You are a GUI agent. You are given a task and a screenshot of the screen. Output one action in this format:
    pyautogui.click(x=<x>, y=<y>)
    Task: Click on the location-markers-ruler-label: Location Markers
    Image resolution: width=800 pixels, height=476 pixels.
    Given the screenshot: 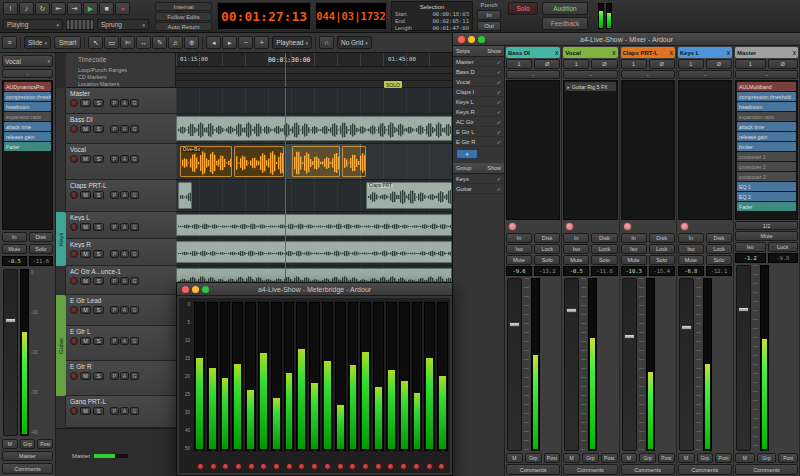 What is the action you would take?
    pyautogui.click(x=120, y=84)
    